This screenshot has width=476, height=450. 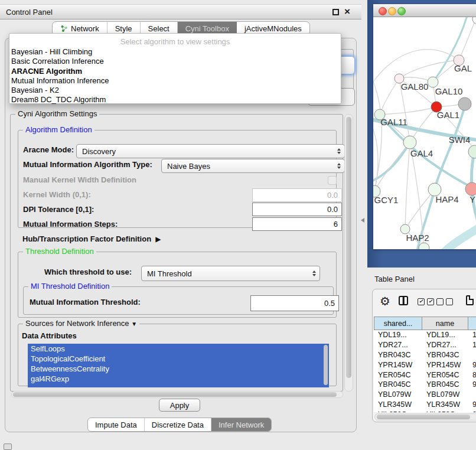 I want to click on table-row: YBL079WYBL079W, so click(x=425, y=394).